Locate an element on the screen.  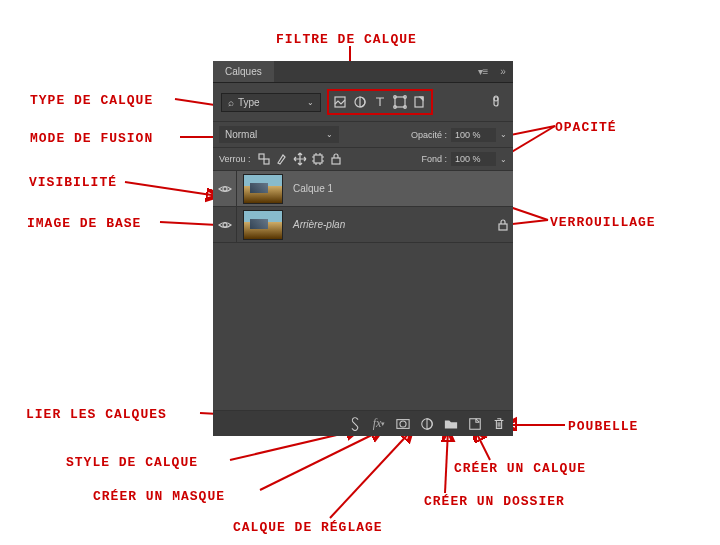
blend-mode-value: Normal is located at coordinates (241, 134).